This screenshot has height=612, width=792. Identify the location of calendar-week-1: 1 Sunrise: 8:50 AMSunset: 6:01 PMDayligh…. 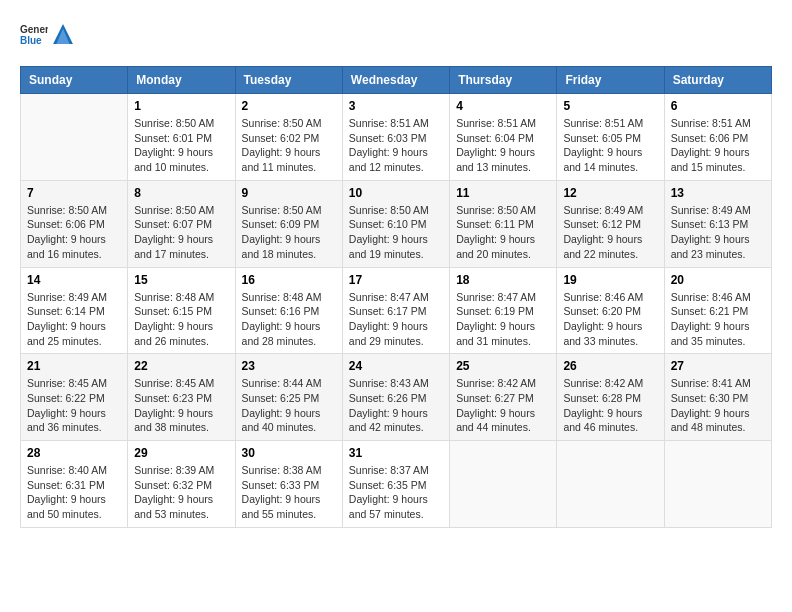
(396, 138).